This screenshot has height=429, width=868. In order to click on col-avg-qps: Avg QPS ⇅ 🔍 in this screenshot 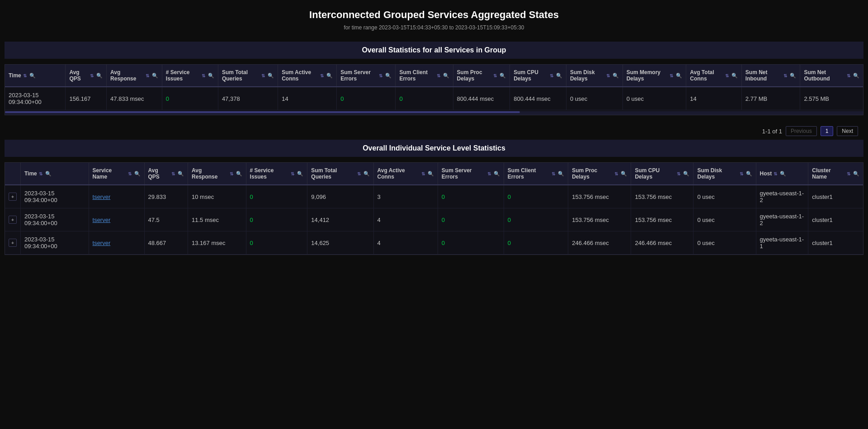, I will do `click(86, 76)`.